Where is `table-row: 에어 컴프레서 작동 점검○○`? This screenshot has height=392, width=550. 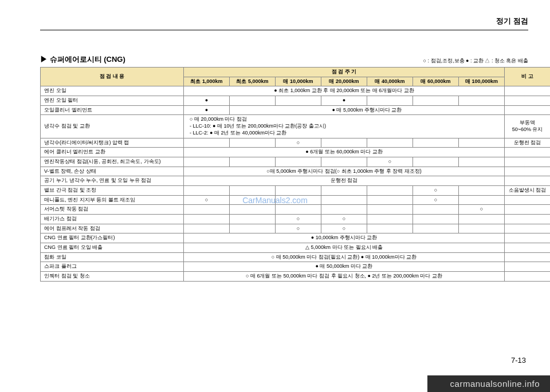 table-row: 에어 컴프레서 작동 점검○○ is located at coordinates (296, 229).